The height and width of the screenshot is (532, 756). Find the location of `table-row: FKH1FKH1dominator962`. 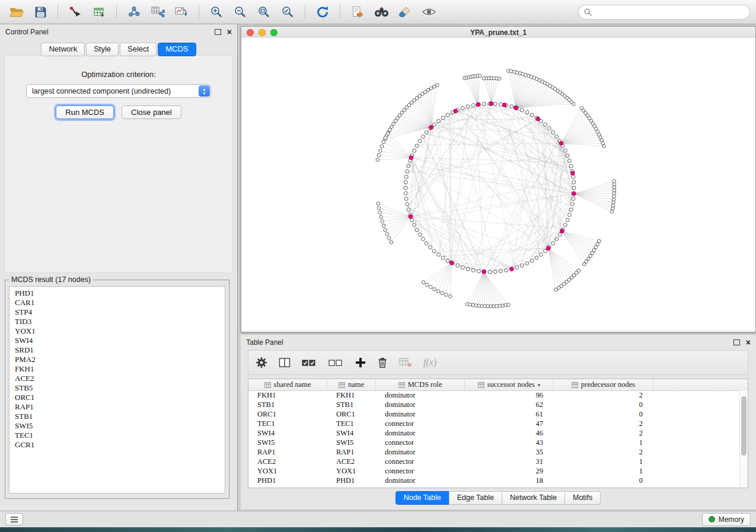

table-row: FKH1FKH1dominator962 is located at coordinates (495, 395).